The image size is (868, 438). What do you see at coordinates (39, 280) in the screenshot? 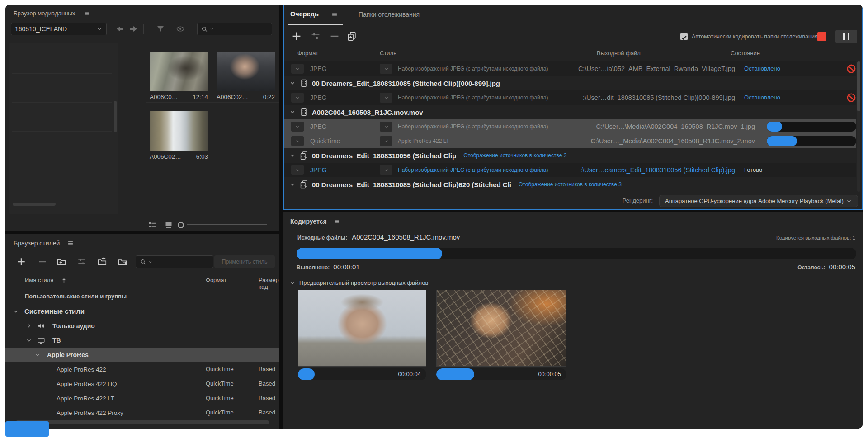
I see `column-preset-name: Имя стиля` at bounding box center [39, 280].